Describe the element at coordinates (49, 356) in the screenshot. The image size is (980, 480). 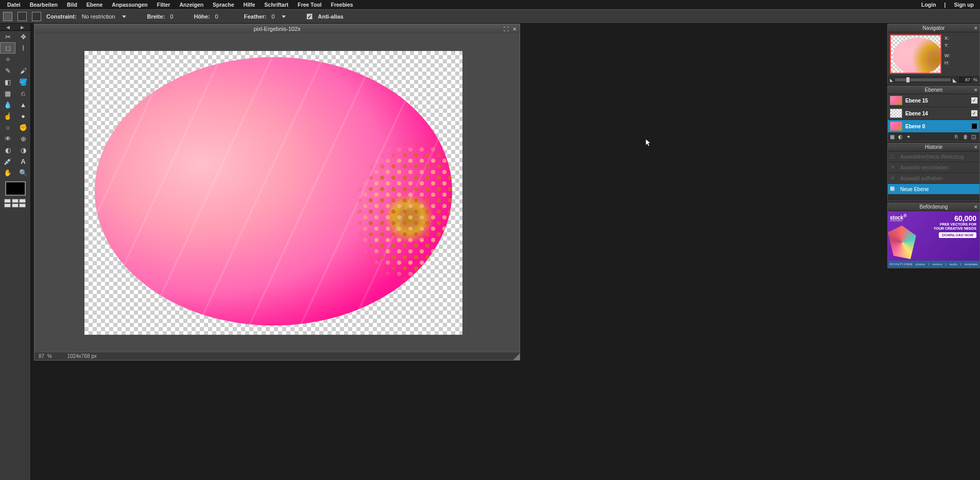
I see `zoom-unit: %` at that location.